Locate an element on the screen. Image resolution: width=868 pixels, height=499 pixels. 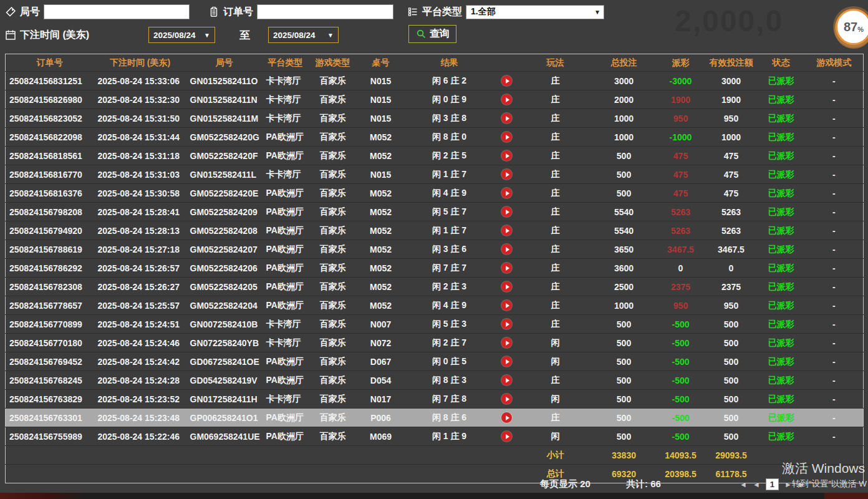
date-from-picker: 2025/08/24 ▼ is located at coordinates (182, 35).